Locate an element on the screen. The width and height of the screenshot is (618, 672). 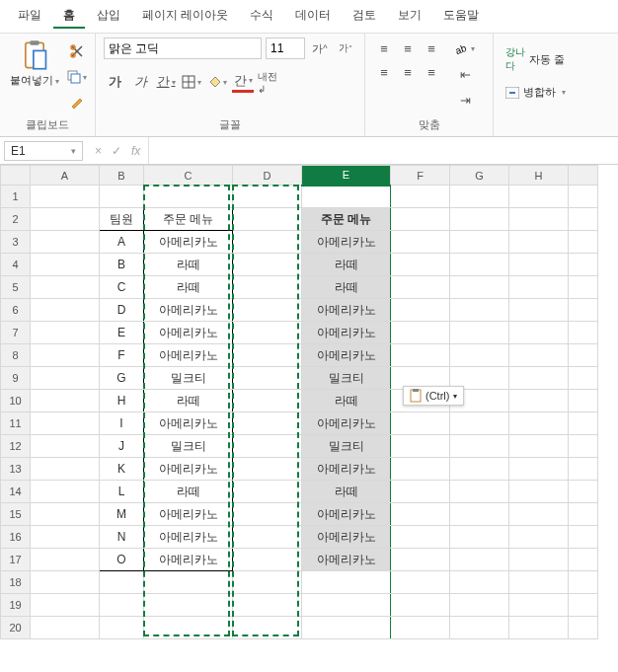
indent-increase-button: ⇥ is located at coordinates (465, 100).